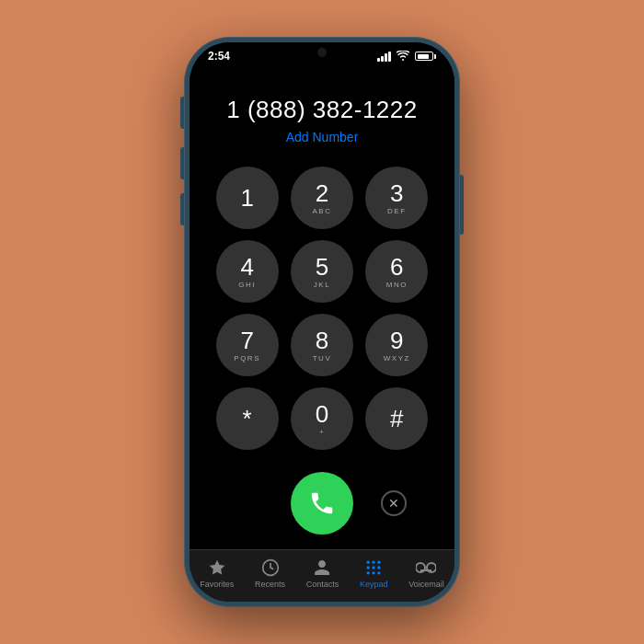 This screenshot has height=644, width=644. Describe the element at coordinates (322, 114) in the screenshot. I see `phone-number-area: 1 (888) 382-1222 Add Number` at that location.